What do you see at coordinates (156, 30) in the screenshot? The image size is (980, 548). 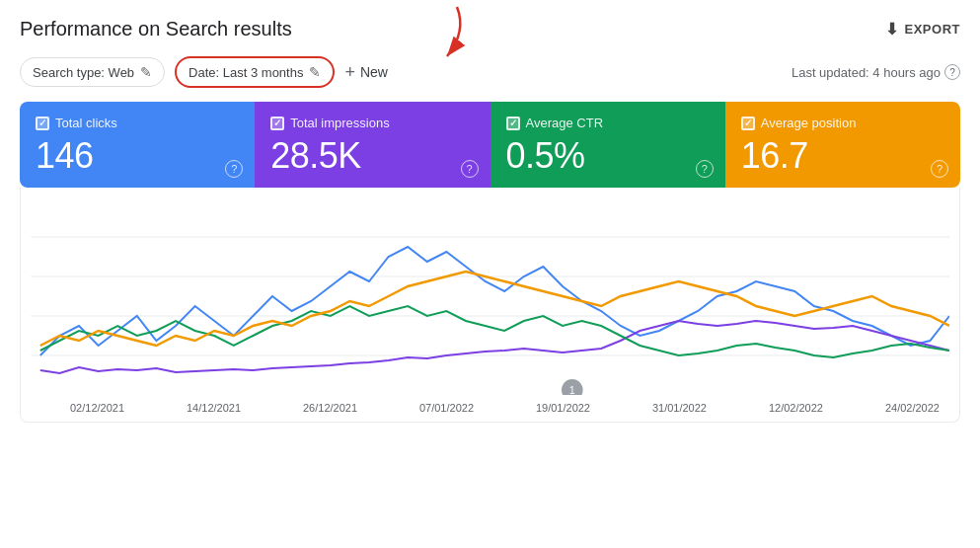 I see `page-title: Performance on Search results` at bounding box center [156, 30].